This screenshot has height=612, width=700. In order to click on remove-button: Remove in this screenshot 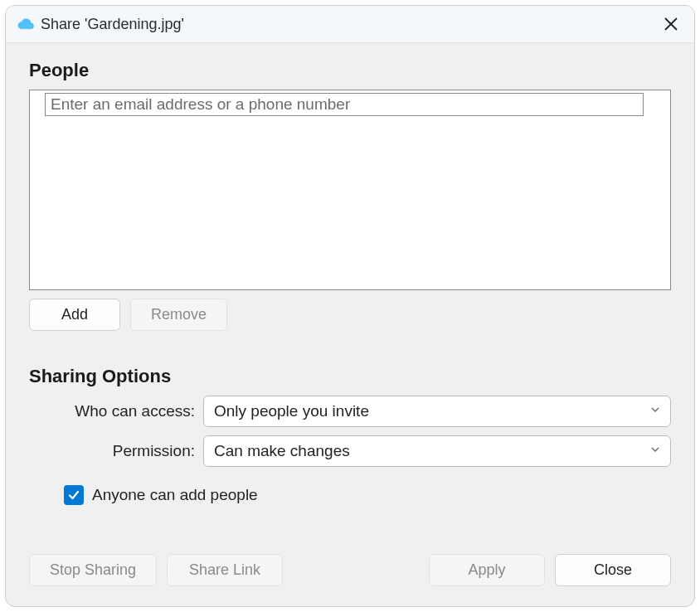, I will do `click(179, 315)`.